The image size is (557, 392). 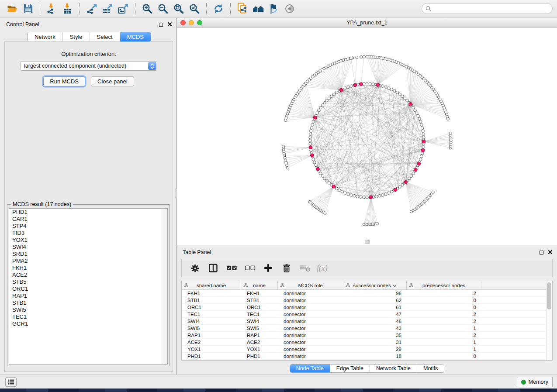 What do you see at coordinates (88, 303) in the screenshot?
I see `result-node-item: STB1` at bounding box center [88, 303].